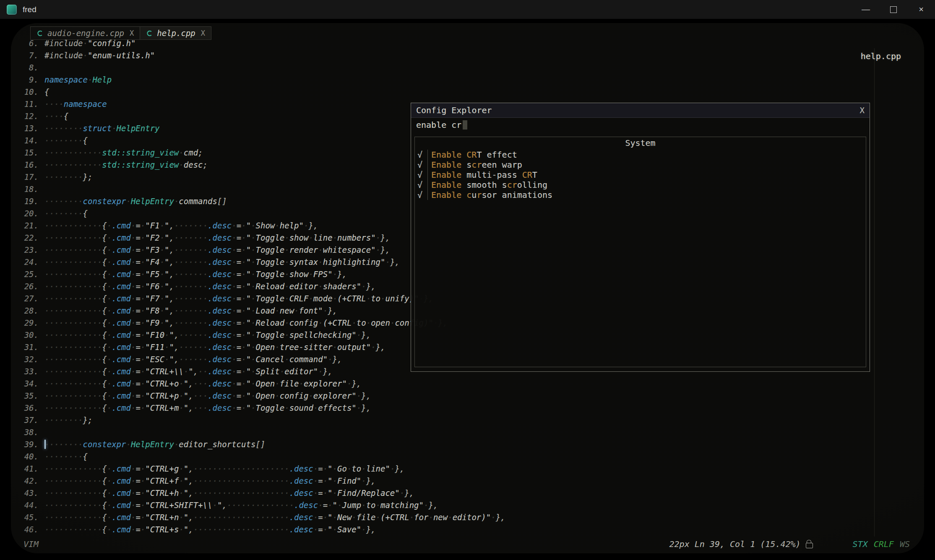 The width and height of the screenshot is (935, 560). I want to click on line-number: 19., so click(33, 201).